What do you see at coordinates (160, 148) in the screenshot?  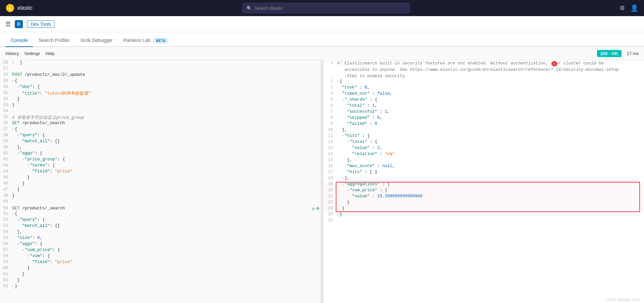 I see `editor-line: 40 },` at bounding box center [160, 148].